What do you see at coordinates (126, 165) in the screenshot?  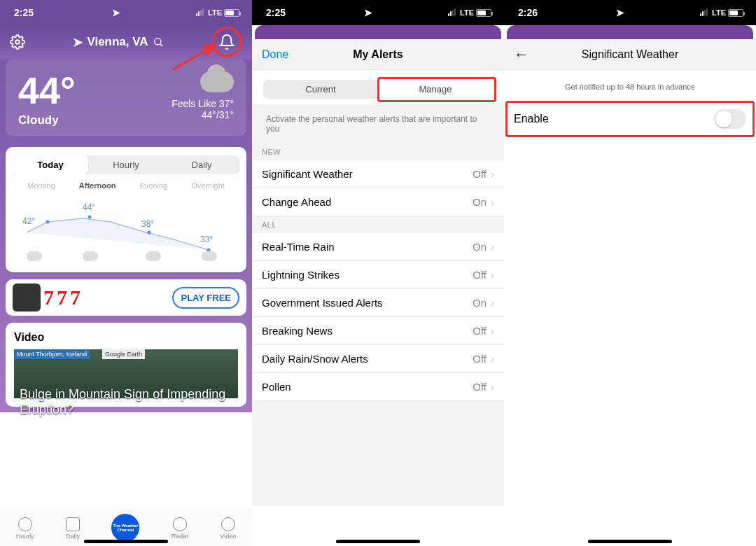 I see `seg-hourly: Hourly` at bounding box center [126, 165].